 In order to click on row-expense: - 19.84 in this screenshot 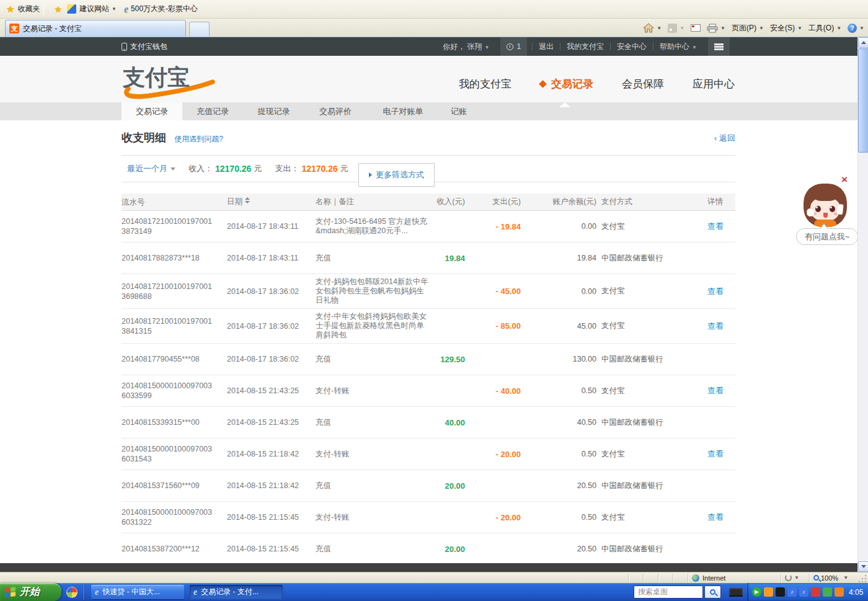, I will do `click(493, 227)`.